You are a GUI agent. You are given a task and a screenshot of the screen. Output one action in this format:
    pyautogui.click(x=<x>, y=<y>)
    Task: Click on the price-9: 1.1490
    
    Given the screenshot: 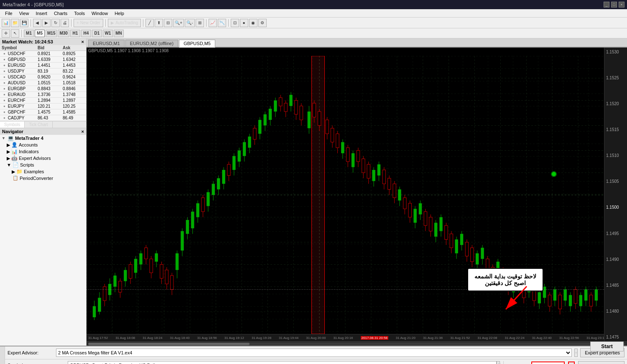 What is the action you would take?
    pyautogui.click(x=616, y=260)
    